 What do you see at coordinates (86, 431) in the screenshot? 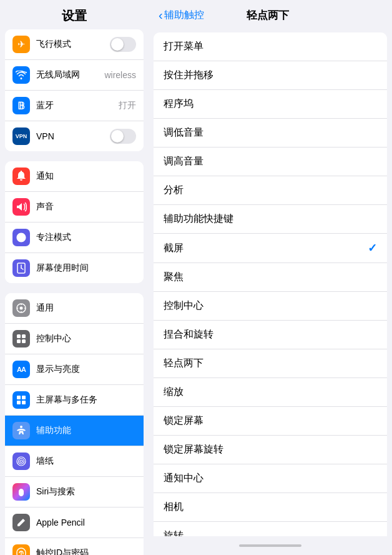
I see `sidebar-label-accessibility: 辅助功能` at bounding box center [86, 431].